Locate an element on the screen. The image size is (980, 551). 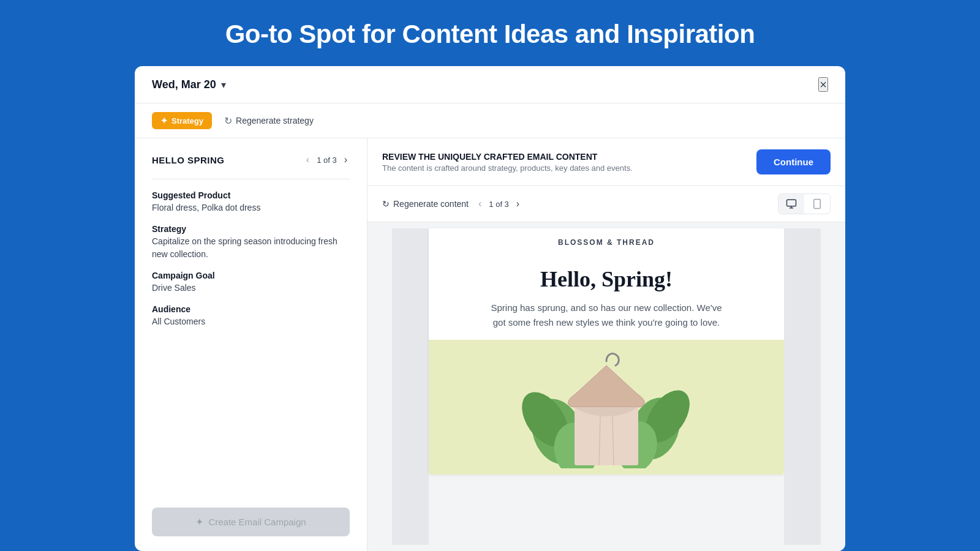
strategy-badge-icon: ✦ is located at coordinates (164, 121).